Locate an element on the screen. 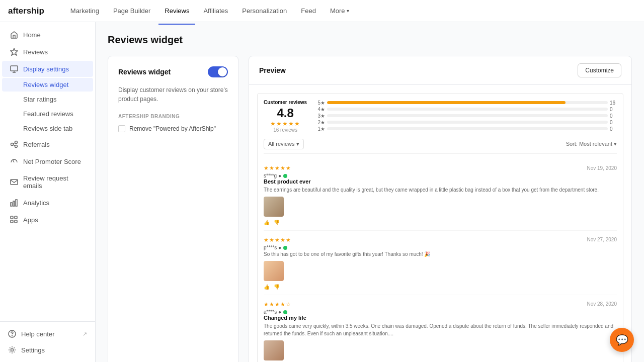  sidebar-label-analytics: Analytics is located at coordinates (36, 203).